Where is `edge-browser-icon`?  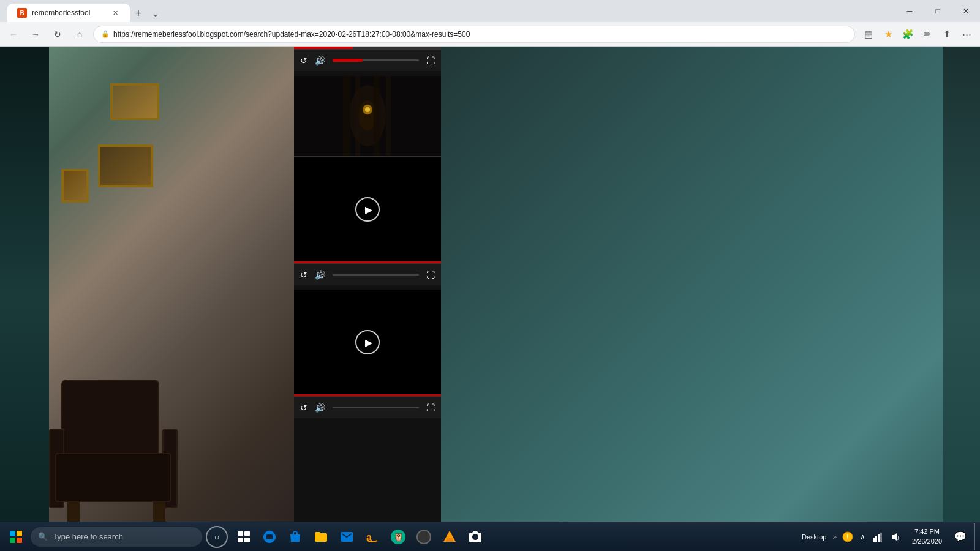
edge-browser-icon is located at coordinates (270, 537).